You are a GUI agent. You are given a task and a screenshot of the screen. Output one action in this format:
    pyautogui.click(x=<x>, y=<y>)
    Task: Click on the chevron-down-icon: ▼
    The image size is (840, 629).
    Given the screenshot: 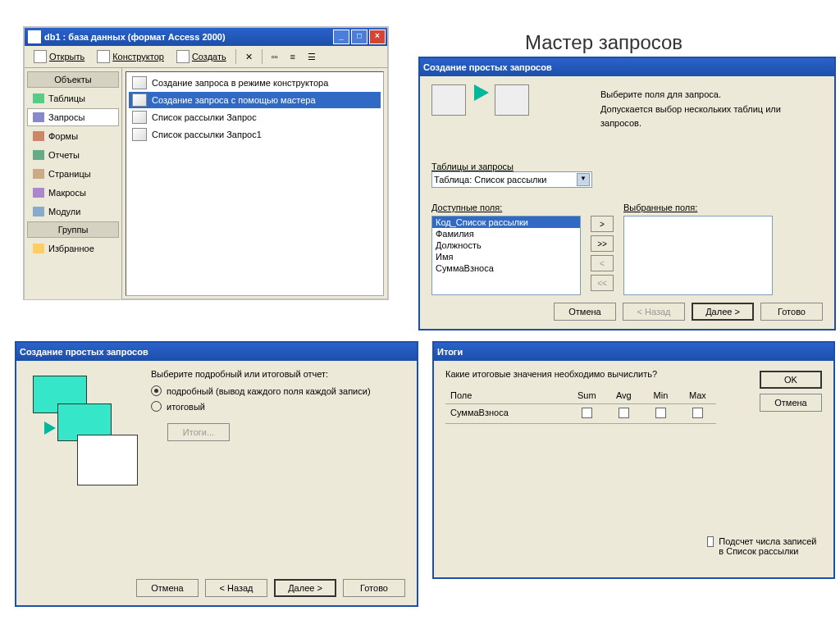 What is the action you would take?
    pyautogui.click(x=583, y=180)
    